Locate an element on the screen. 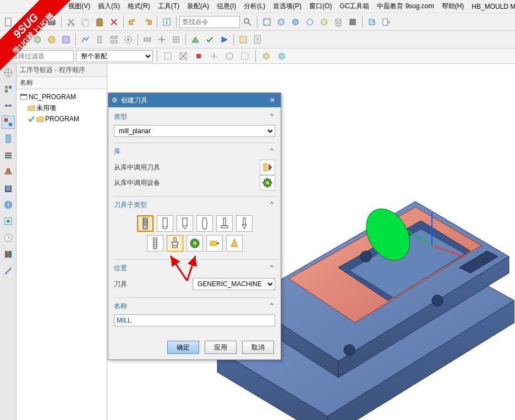 This screenshot has height=420, width=515. create-method-icon is located at coordinates (52, 40).